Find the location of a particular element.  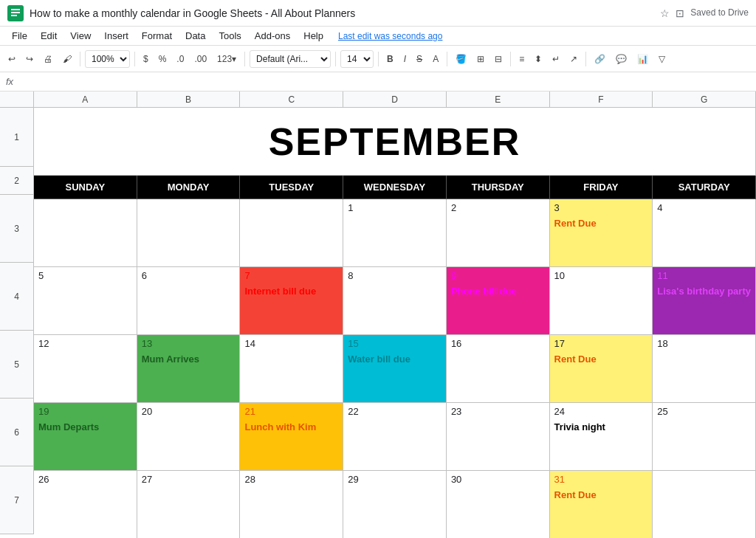

cell-w5-mon: 27 is located at coordinates (189, 505).